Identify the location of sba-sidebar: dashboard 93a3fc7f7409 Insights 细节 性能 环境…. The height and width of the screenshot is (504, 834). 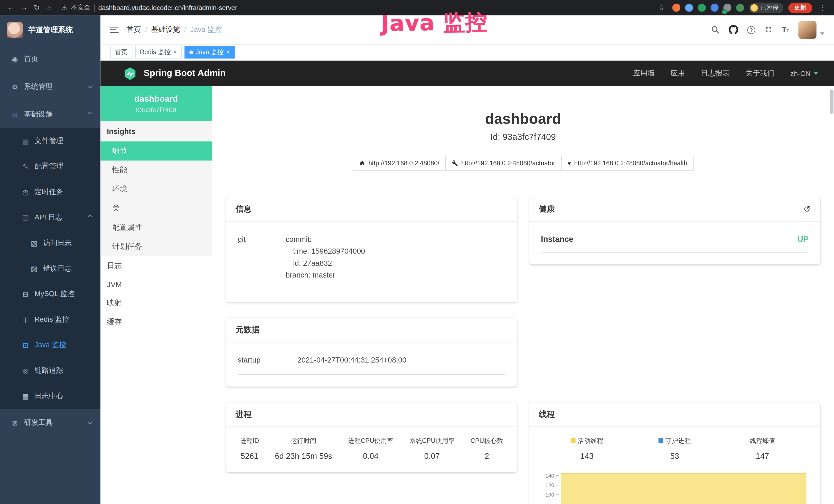
(156, 295).